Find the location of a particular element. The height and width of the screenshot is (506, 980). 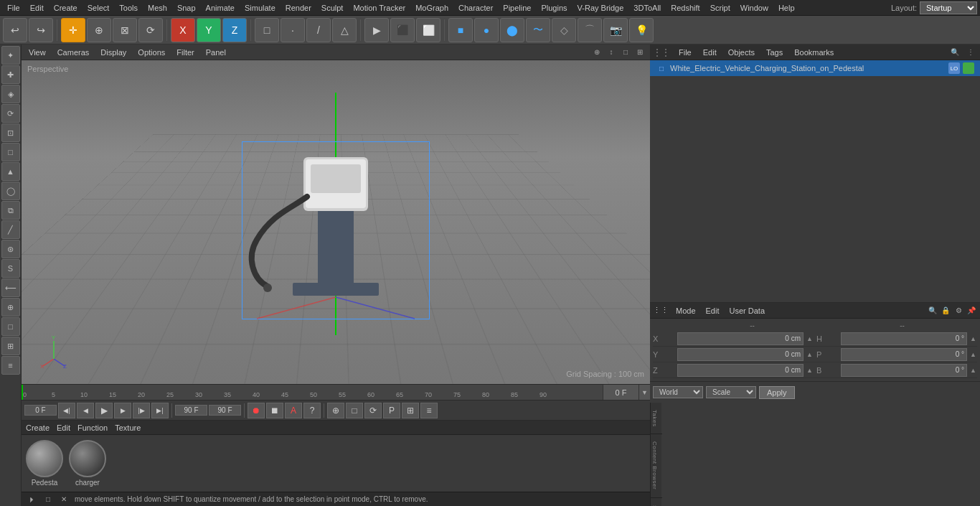

menu-animate: Animate is located at coordinates (220, 8).